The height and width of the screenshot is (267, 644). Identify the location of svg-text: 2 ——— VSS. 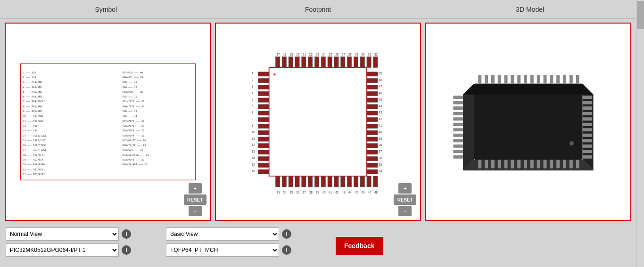
(30, 77).